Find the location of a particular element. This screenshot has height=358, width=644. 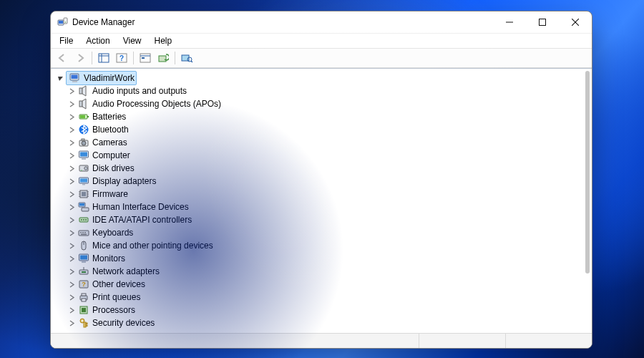

mouse-icon is located at coordinates (84, 246).